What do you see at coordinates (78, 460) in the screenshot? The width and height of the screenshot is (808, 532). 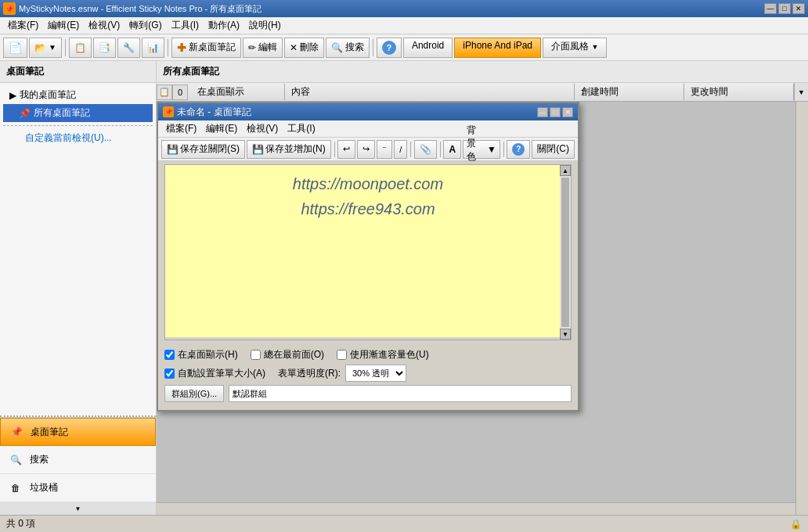 I see `sidebar-nav-search: 🔍 搜索` at bounding box center [78, 460].